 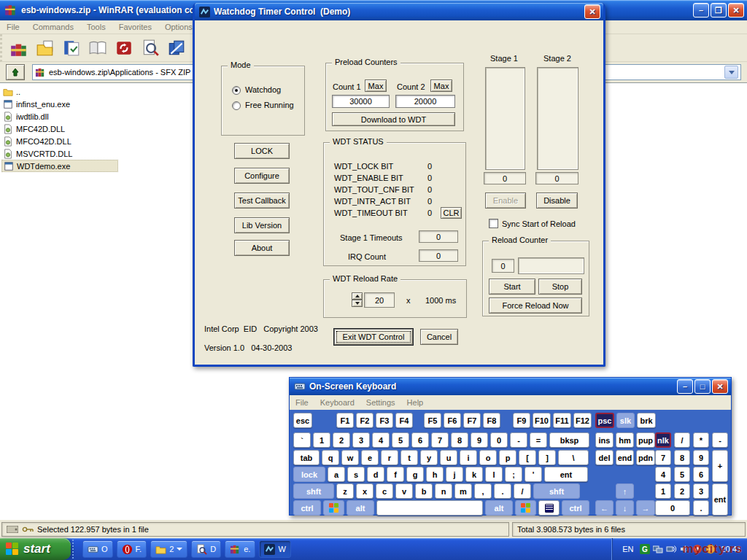 I want to click on watchdog-mode-radio, so click(x=236, y=90).